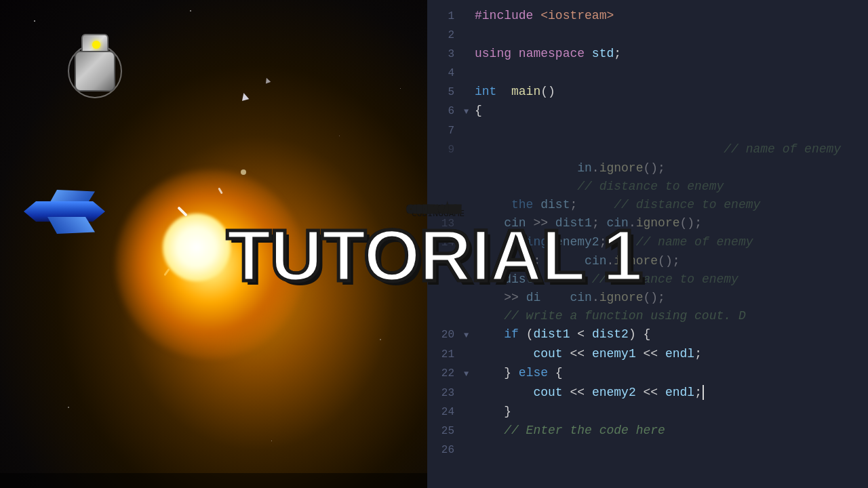  Describe the element at coordinates (669, 279) in the screenshot. I see `line-content-16: dist2 // distance to enemy` at that location.